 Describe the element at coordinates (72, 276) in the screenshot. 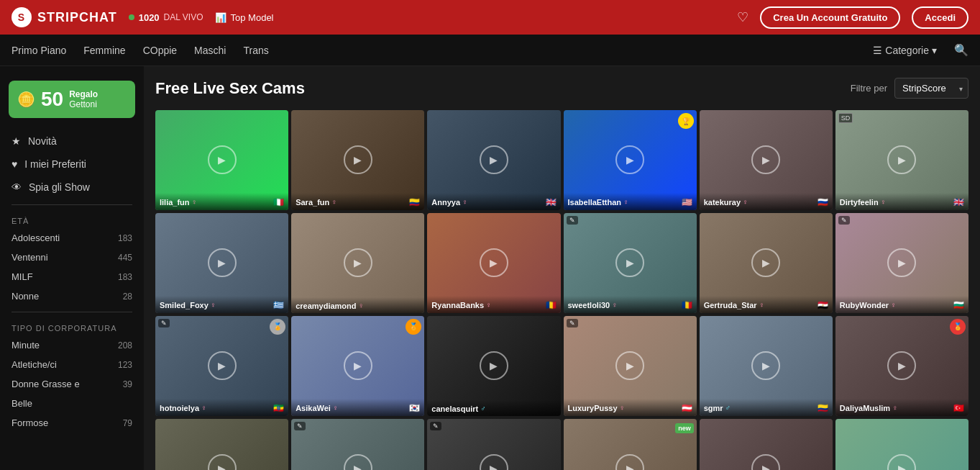

I see `filter-milf: MILF 183` at that location.